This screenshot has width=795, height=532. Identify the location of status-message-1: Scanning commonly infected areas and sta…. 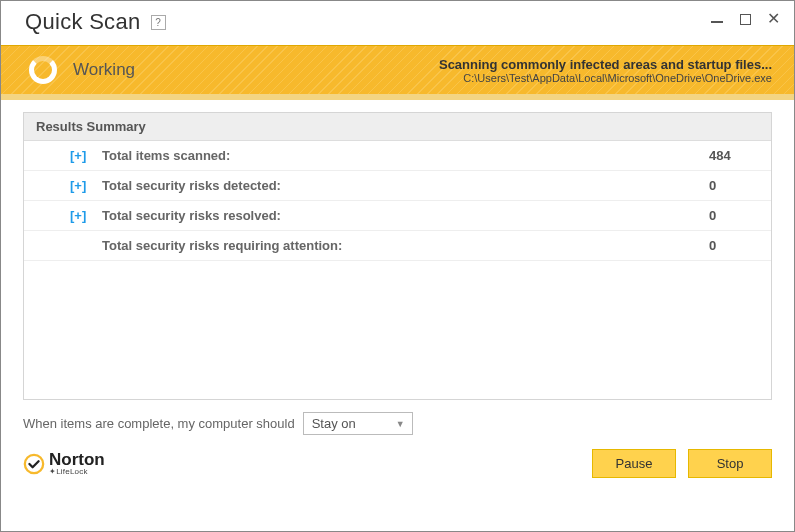
(606, 64).